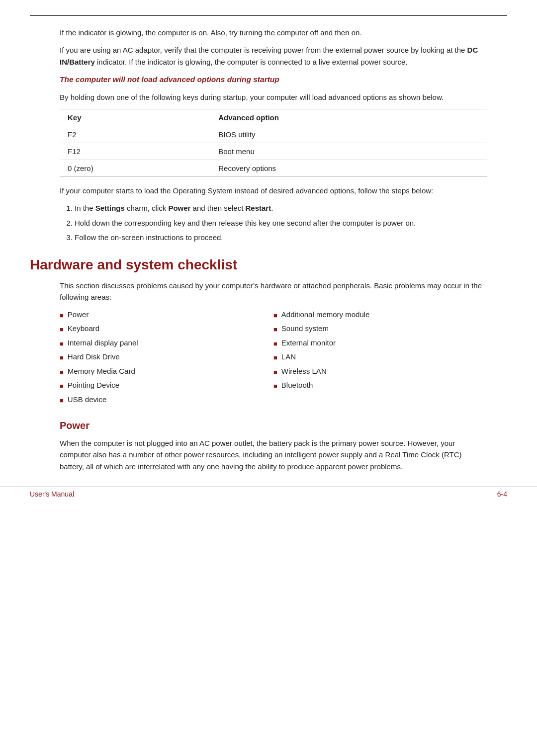 The width and height of the screenshot is (537, 756). What do you see at coordinates (349, 152) in the screenshot?
I see `option-boot: Boot menu` at bounding box center [349, 152].